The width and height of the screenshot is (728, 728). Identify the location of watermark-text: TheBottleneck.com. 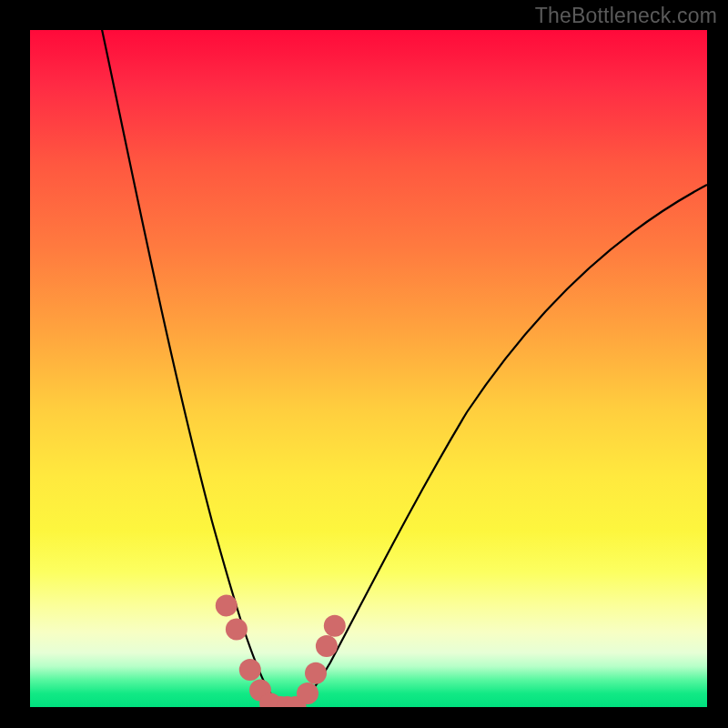
(626, 16).